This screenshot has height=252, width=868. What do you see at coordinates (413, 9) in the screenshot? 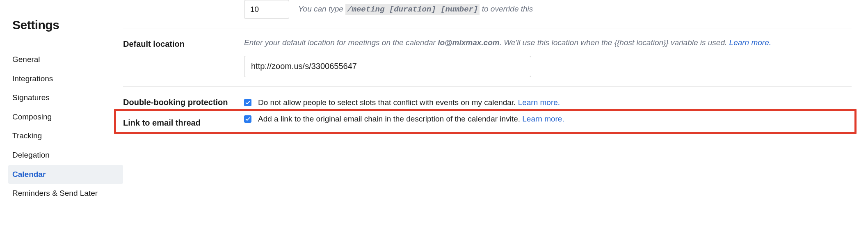
I see `meeting-command-code: /meeting [duration] [number]` at bounding box center [413, 9].